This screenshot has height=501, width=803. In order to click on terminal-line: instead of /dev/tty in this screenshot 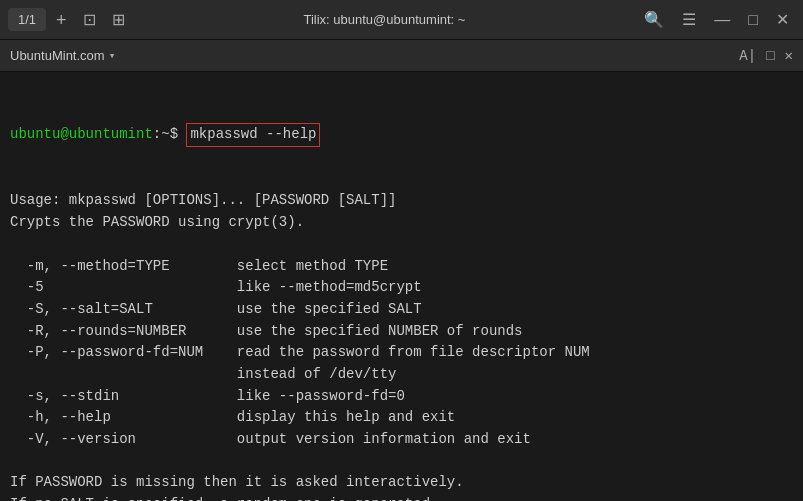, I will do `click(402, 375)`.